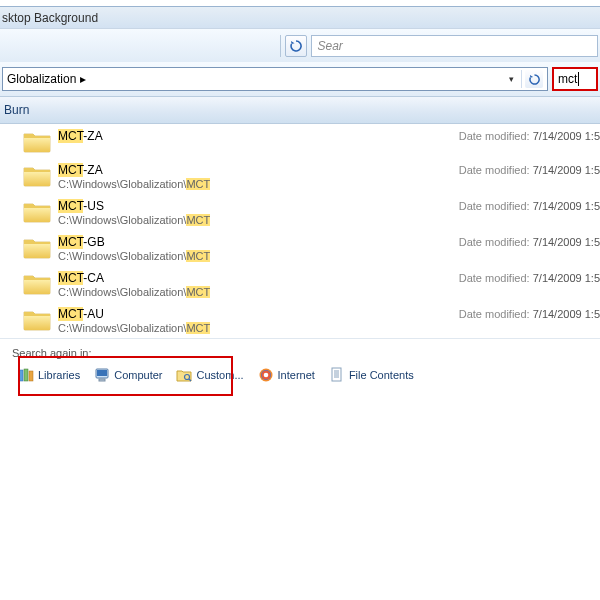 This screenshot has height=600, width=600. I want to click on search-again-computer: Computer, so click(128, 375).